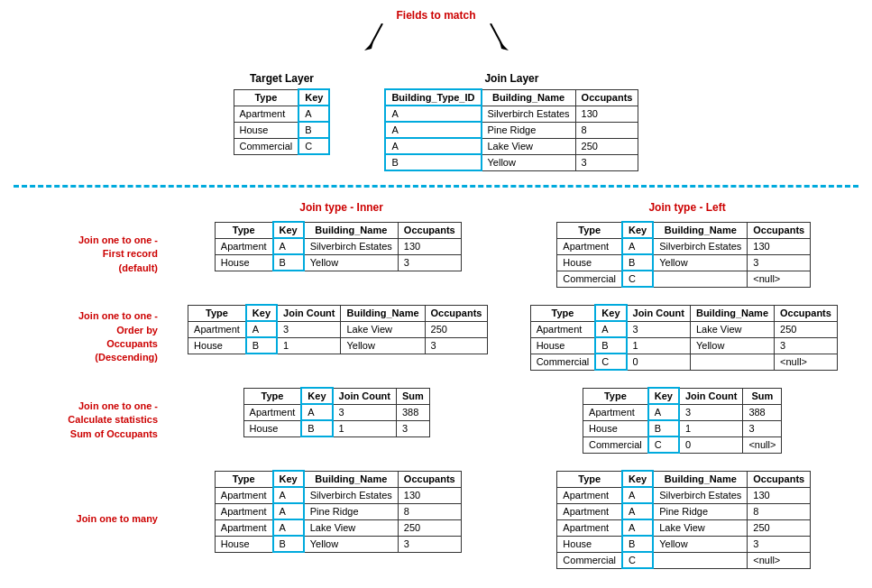 This screenshot has height=588, width=872. Describe the element at coordinates (512, 162) in the screenshot. I see `table-row: BYellow3` at that location.